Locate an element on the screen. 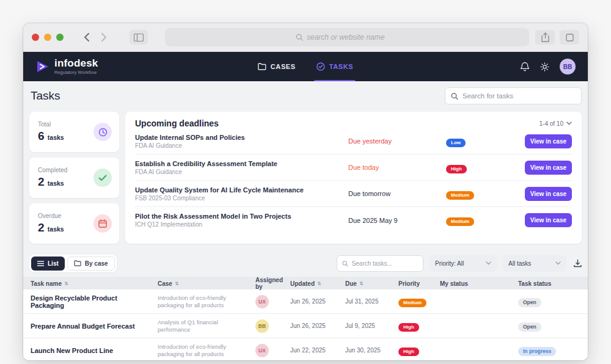 Image resolution: width=611 pixels, height=364 pixels. address-input is located at coordinates (353, 37).